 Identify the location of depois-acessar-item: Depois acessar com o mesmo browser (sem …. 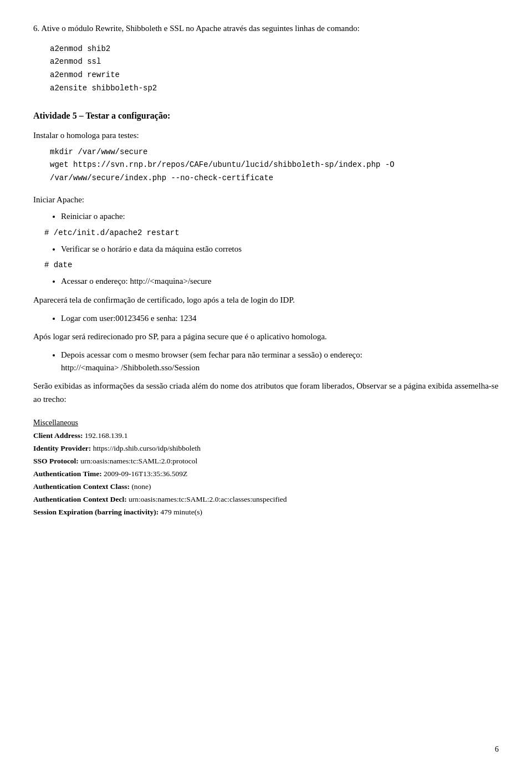
(280, 361).